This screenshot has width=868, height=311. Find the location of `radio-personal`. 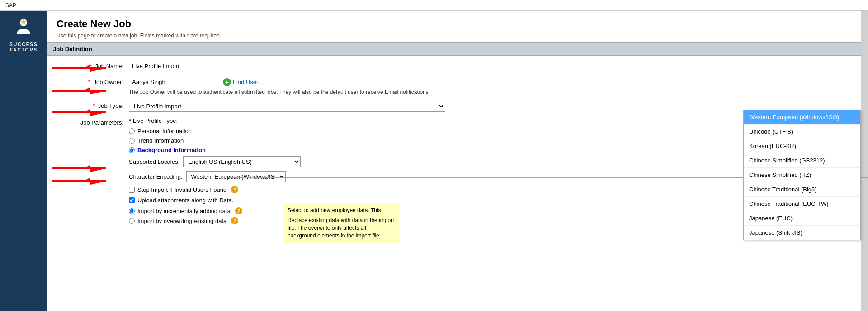

radio-personal is located at coordinates (132, 131).